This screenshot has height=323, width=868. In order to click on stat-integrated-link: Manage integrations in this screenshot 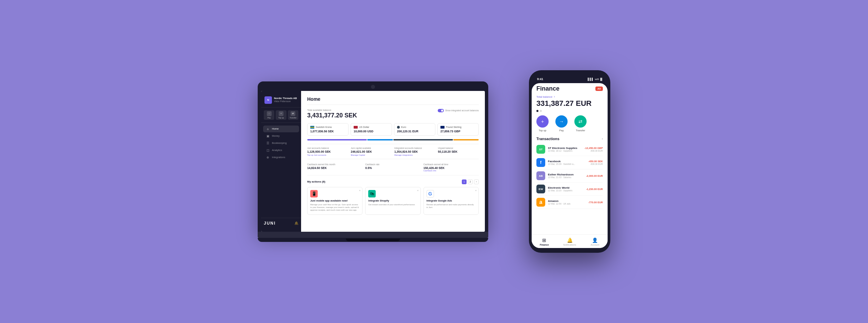, I will do `click(415, 155)`.